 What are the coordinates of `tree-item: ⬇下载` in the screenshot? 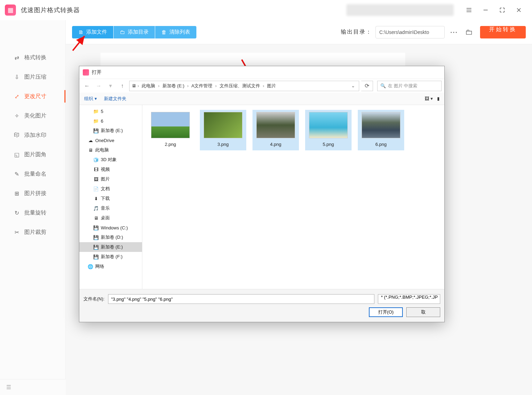 It's located at (111, 199).